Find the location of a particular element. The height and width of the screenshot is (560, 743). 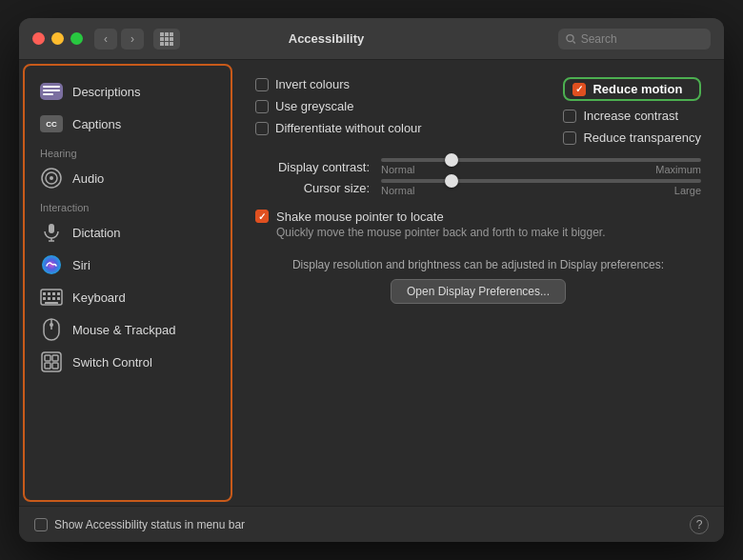

bottom-bar: Show Accessibility status in menu bar ? is located at coordinates (372, 524).